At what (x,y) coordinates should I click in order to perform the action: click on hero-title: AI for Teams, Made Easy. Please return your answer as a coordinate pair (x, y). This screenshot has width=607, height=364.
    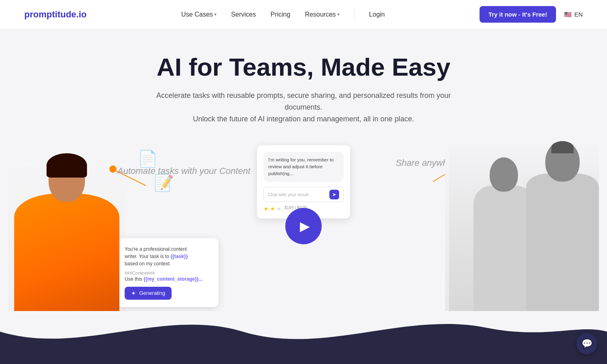
    Looking at the image, I should click on (304, 67).